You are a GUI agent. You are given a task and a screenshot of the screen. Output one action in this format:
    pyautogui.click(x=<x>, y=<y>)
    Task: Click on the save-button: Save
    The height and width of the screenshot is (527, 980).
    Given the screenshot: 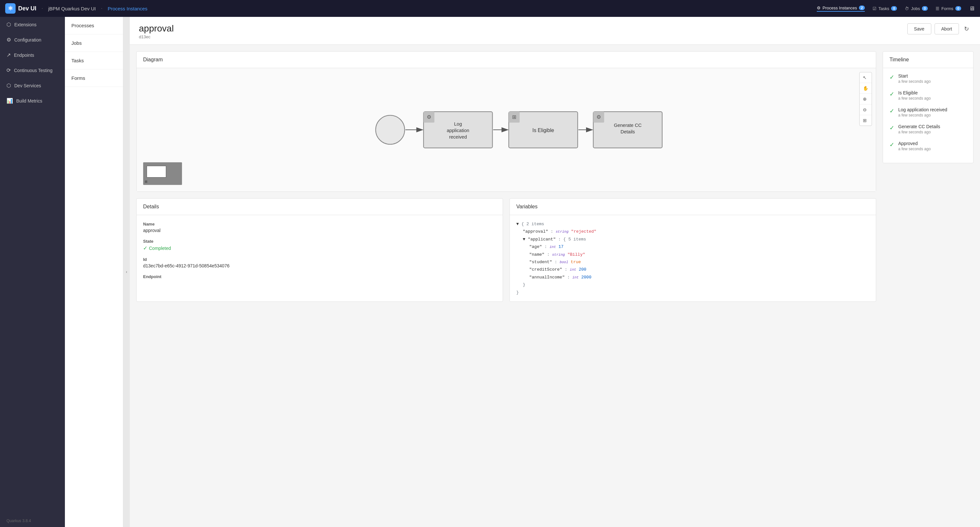 What is the action you would take?
    pyautogui.click(x=919, y=29)
    